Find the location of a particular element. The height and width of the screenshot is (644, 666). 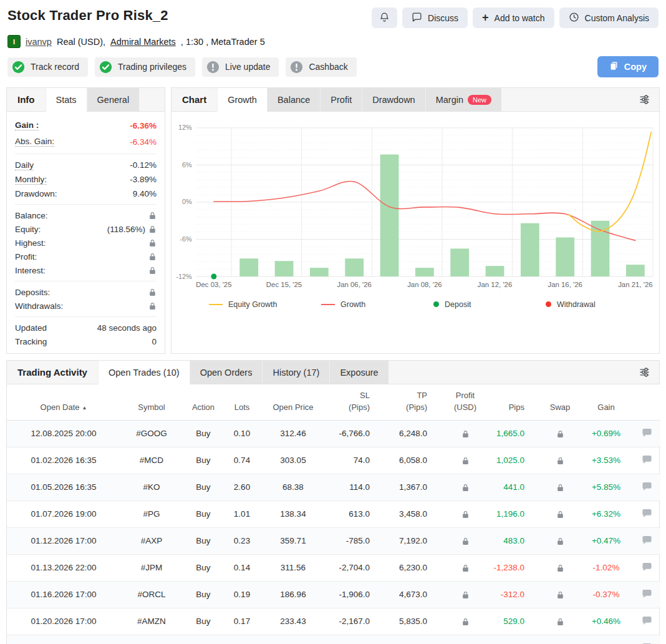

legend-item-growth: Growth is located at coordinates (377, 305).